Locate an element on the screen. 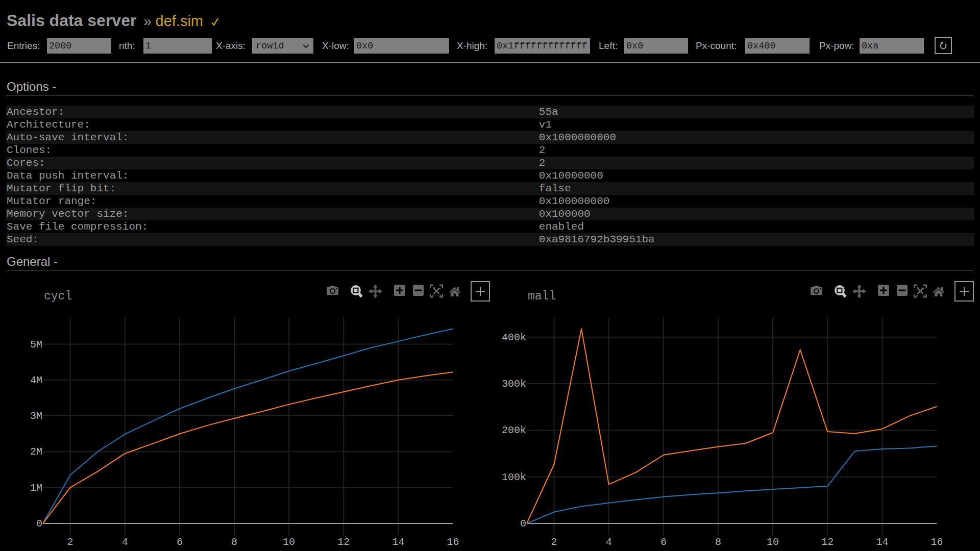 This screenshot has height=551, width=980. svg-text: 100k is located at coordinates (514, 478).